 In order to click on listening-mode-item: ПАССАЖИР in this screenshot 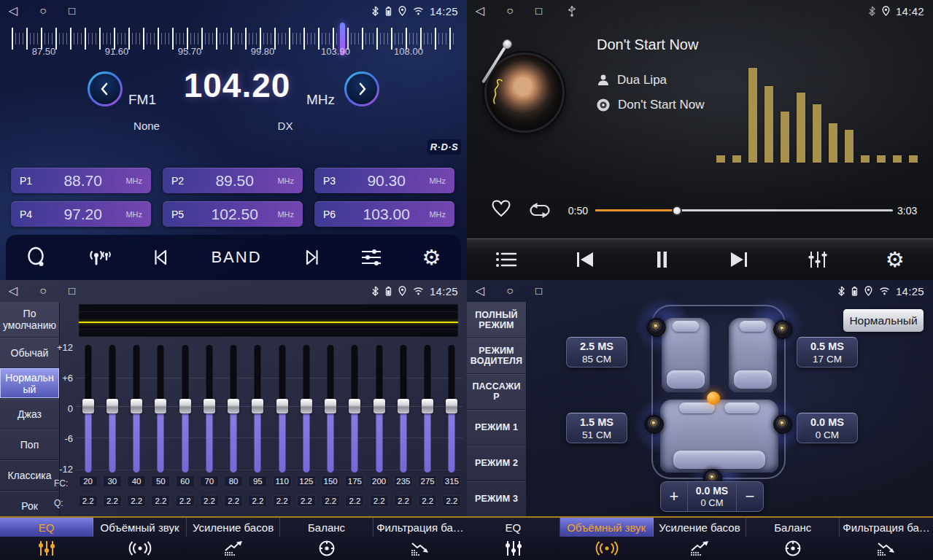, I will do `click(496, 391)`.